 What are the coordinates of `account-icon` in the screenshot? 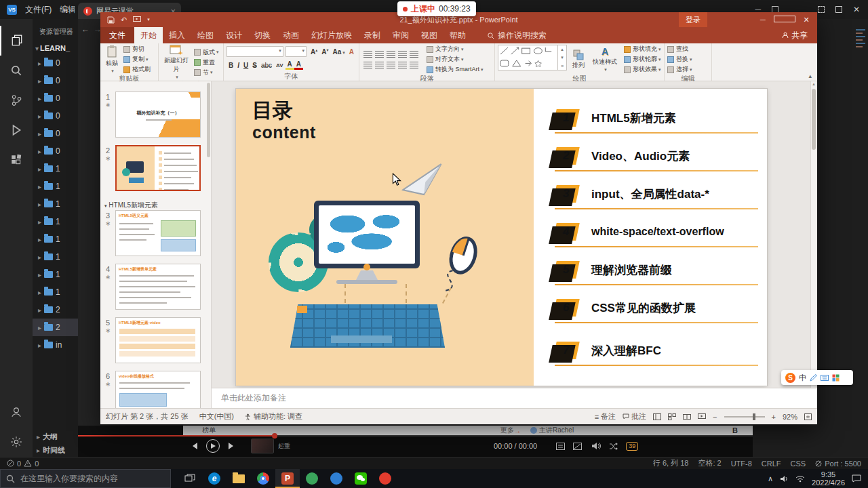 It's located at (16, 412).